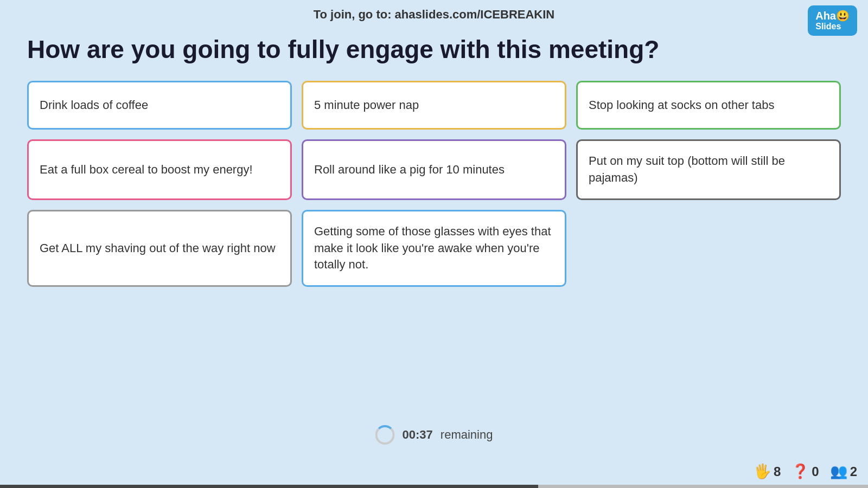 This screenshot has height=488, width=868. I want to click on top-bar: To join, go to: ahaslides.com/ICEBREAKIN…, so click(434, 15).